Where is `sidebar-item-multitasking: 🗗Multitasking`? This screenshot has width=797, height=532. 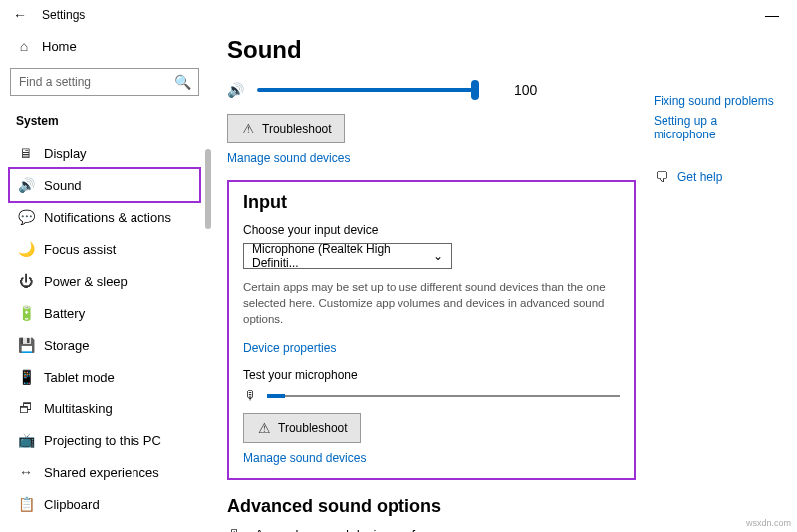
sidebar-item-multitasking: 🗗Multitasking is located at coordinates (105, 408).